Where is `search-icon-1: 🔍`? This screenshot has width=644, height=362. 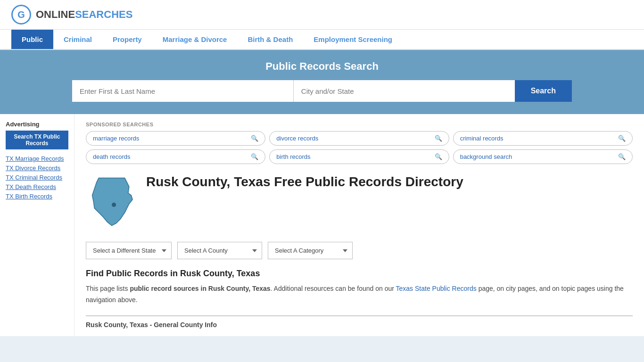 search-icon-1: 🔍 is located at coordinates (255, 139).